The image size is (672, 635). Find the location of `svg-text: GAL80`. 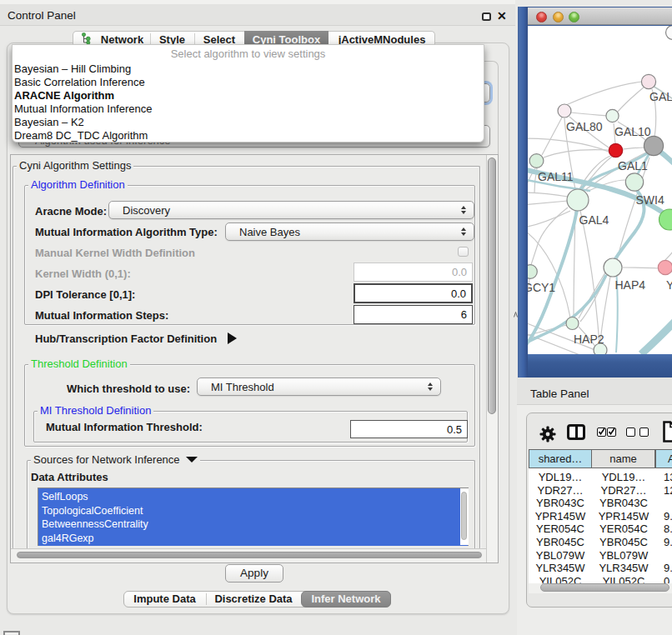

svg-text: GAL80 is located at coordinates (584, 127).